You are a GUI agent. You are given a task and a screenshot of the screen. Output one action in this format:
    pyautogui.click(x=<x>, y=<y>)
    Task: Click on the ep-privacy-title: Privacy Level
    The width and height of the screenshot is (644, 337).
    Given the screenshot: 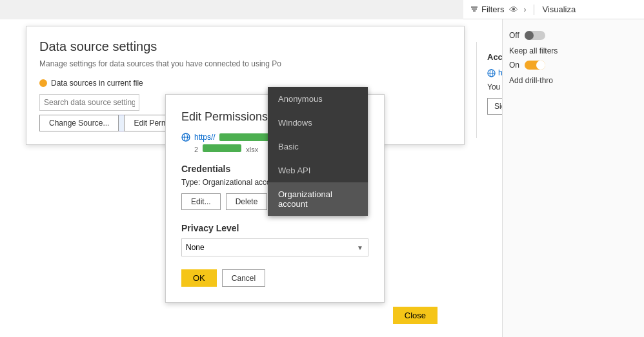 What is the action you would take?
    pyautogui.click(x=275, y=228)
    